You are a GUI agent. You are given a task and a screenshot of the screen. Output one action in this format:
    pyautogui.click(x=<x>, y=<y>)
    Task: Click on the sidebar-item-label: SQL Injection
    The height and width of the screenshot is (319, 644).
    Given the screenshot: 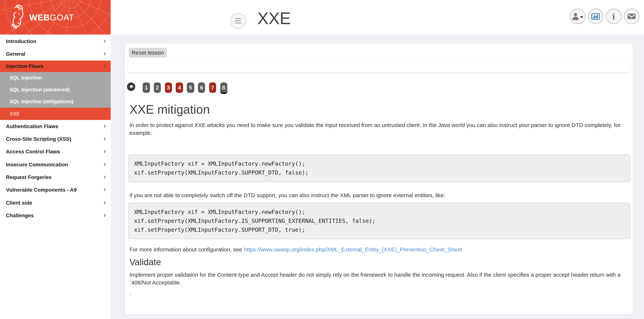 What is the action you would take?
    pyautogui.click(x=26, y=78)
    